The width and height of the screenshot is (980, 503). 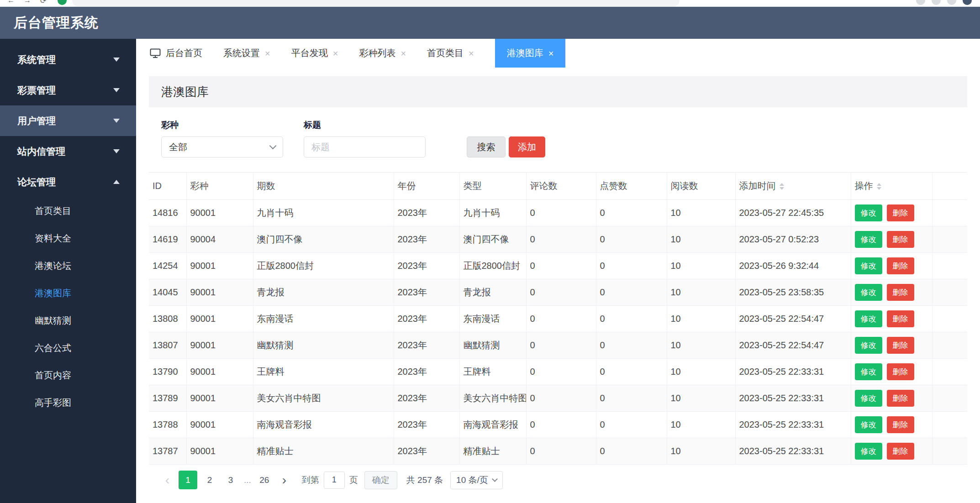 What do you see at coordinates (43, 3) in the screenshot?
I see `browser-reload-icon: ⟳` at bounding box center [43, 3].